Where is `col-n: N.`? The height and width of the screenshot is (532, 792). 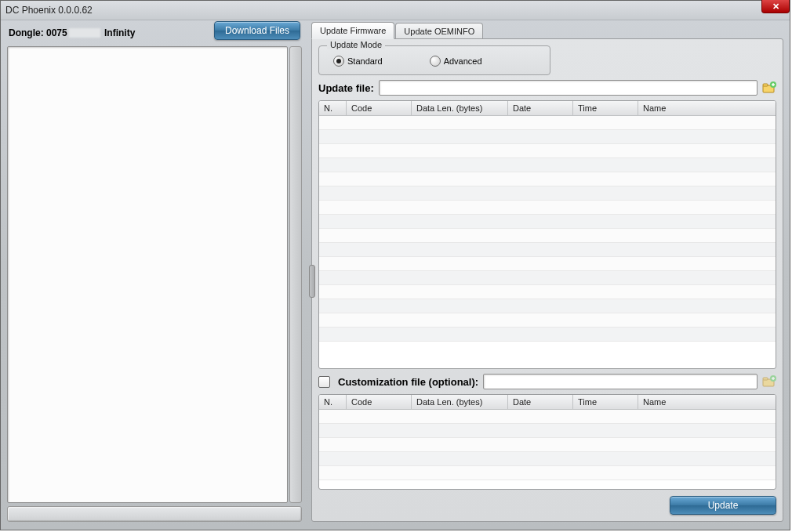
col-n: N. is located at coordinates (332, 108).